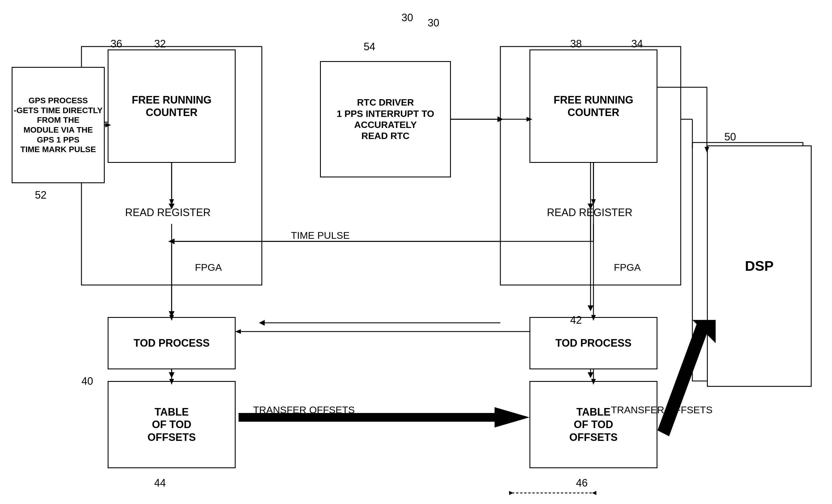  What do you see at coordinates (627, 267) in the screenshot?
I see `fpga-right-label: FPGA` at bounding box center [627, 267].